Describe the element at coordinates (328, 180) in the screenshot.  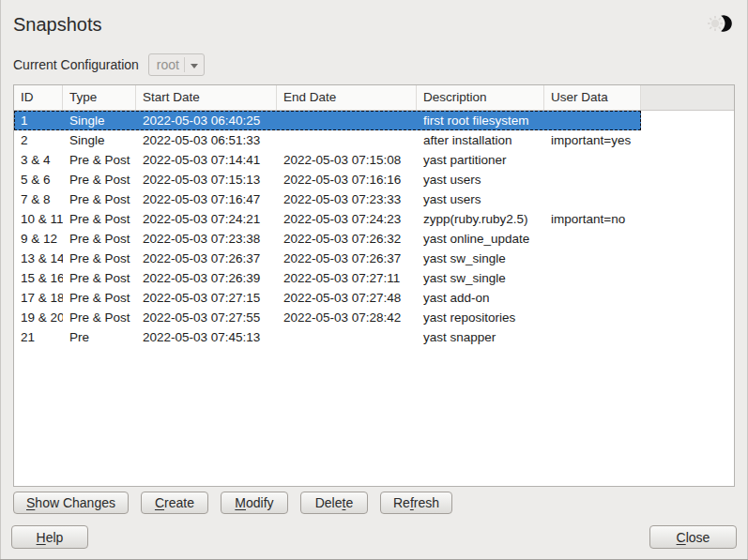
I see `table-row: 5 & 6Pre & Post2022-05-03 07:15:132022-0…` at that location.